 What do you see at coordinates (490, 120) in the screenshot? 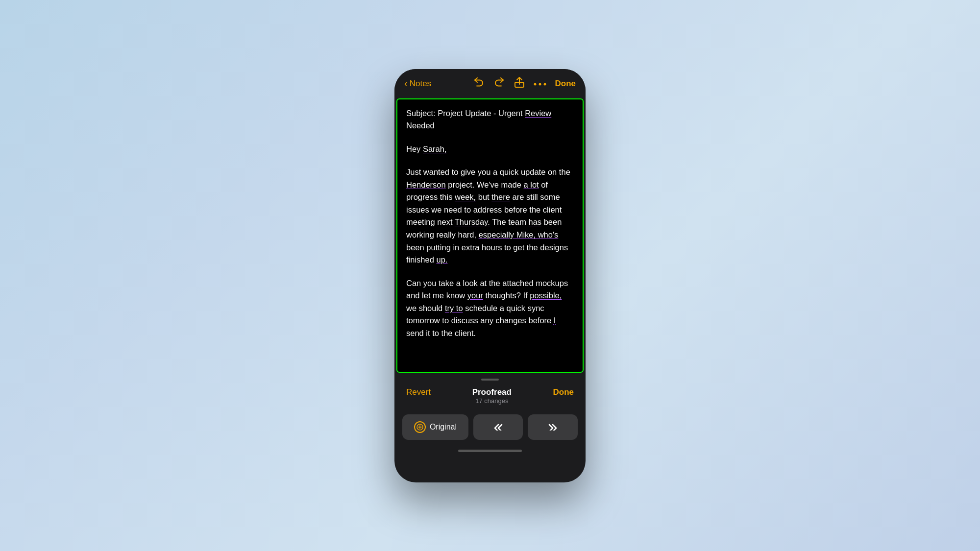
I see `subject-paragraph: Subject: Project Update - Urgent Review …` at bounding box center [490, 120].